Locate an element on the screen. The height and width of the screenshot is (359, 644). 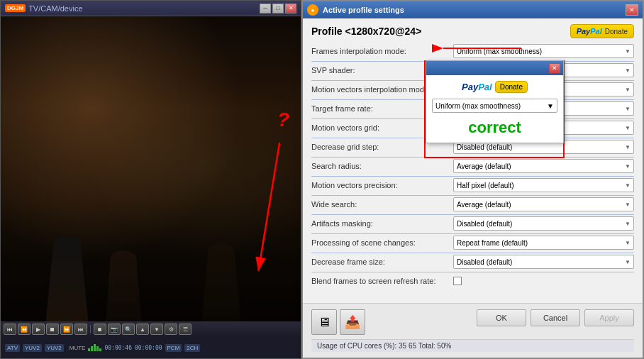
search-radius-dropdown: Average (default) ▼ is located at coordinates (543, 166).